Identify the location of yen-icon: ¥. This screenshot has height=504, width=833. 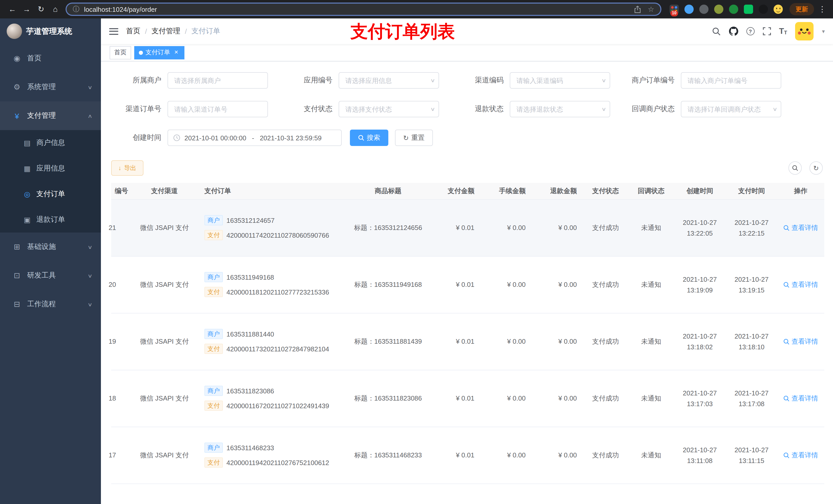
(17, 116).